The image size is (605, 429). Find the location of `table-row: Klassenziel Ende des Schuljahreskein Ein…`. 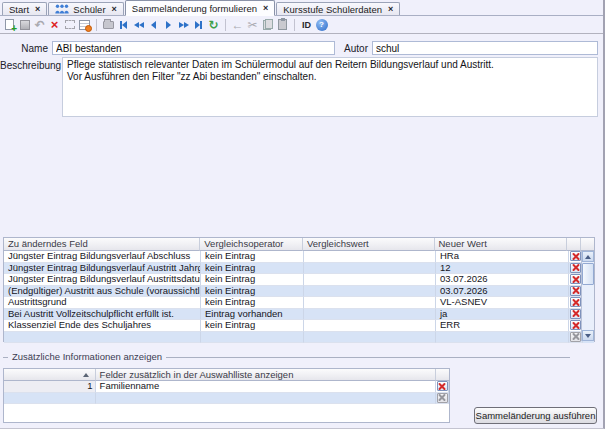

table-row: Klassenziel Ende des Schuljahreskein Ein… is located at coordinates (299, 326).